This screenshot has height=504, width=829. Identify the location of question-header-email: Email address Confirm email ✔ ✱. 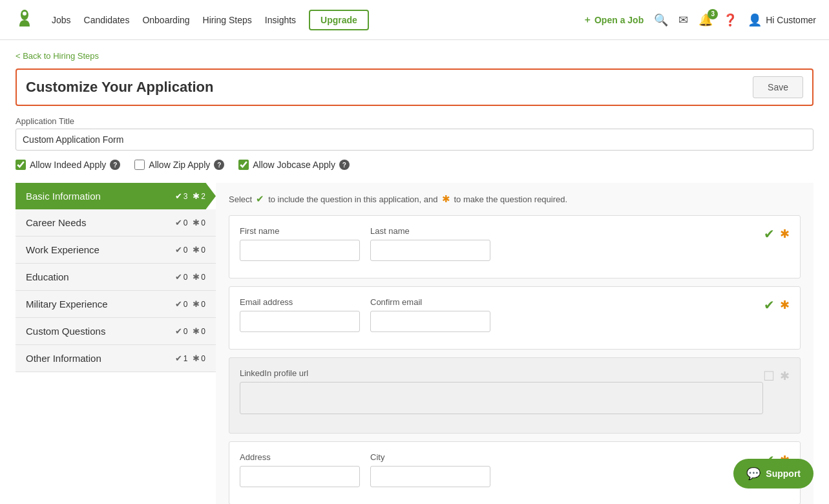
(514, 315).